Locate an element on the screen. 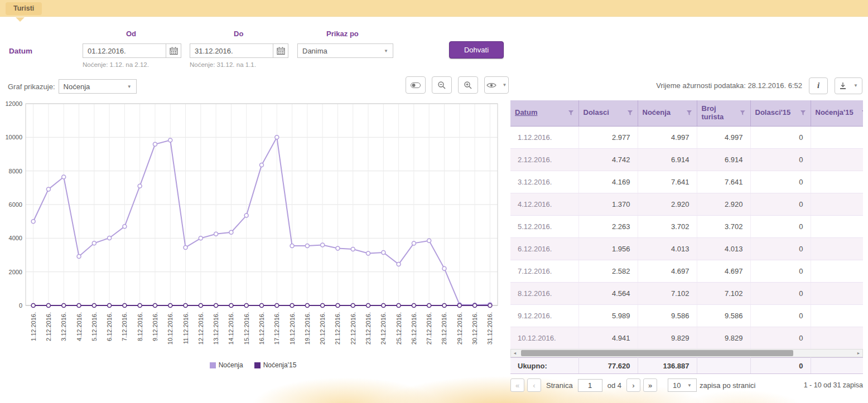 This screenshot has height=403, width=868. table-row: 9.12.2016.5.9899.5869.5860 is located at coordinates (687, 315).